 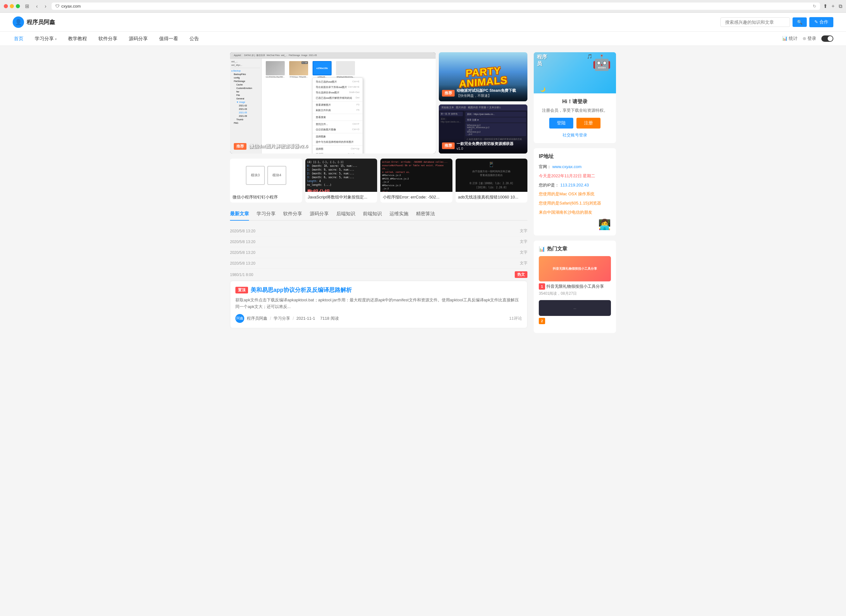 What do you see at coordinates (245, 81) in the screenshot?
I see `fm-sidebar-item: FileStorage` at bounding box center [245, 81].